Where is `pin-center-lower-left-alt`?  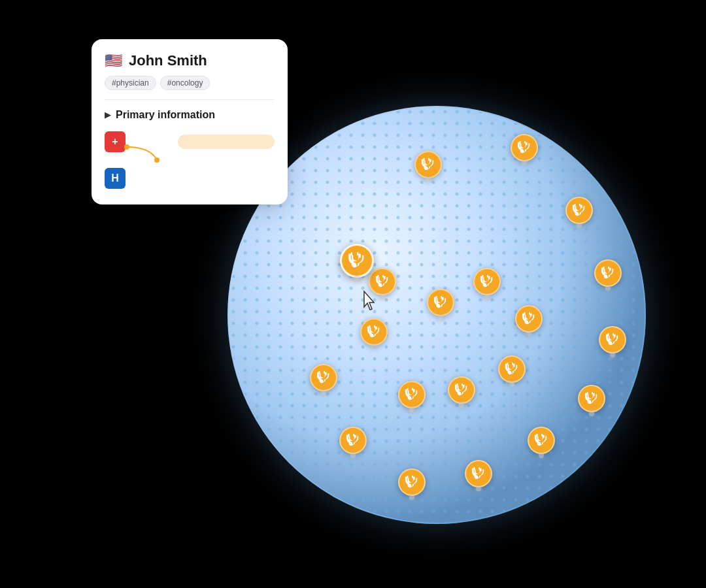
pin-center-lower-left-alt is located at coordinates (412, 395).